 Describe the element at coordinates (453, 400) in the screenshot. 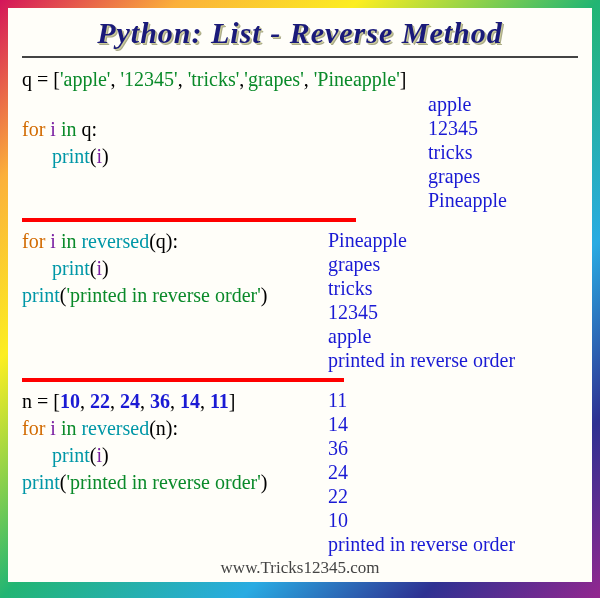

I see `out-line: 11` at that location.